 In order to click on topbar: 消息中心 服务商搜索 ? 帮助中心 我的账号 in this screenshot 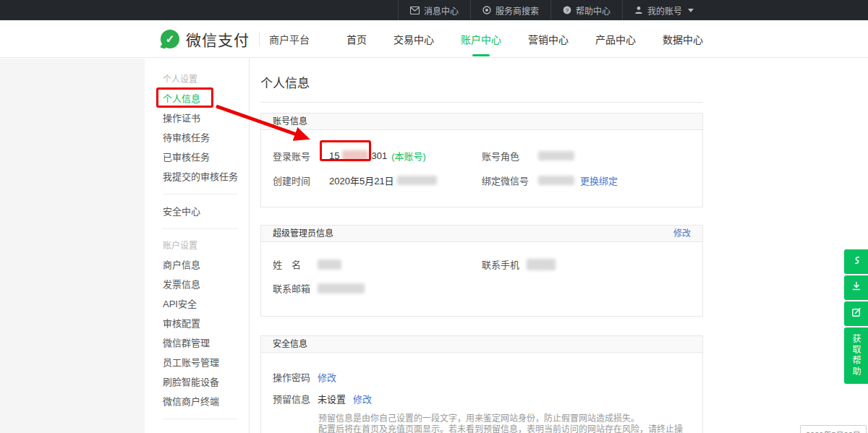, I will do `click(434, 10)`.